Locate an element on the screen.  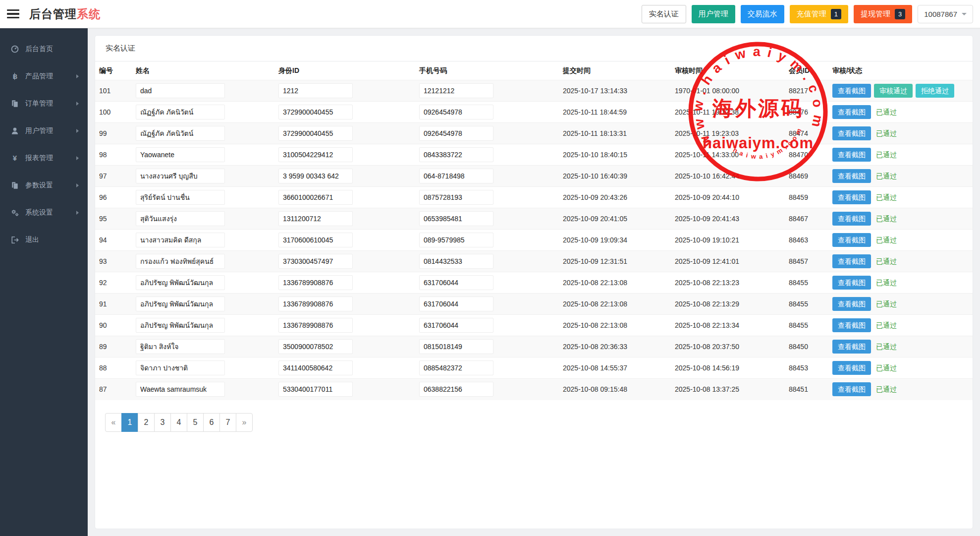
pagination-page: 3 is located at coordinates (163, 422).